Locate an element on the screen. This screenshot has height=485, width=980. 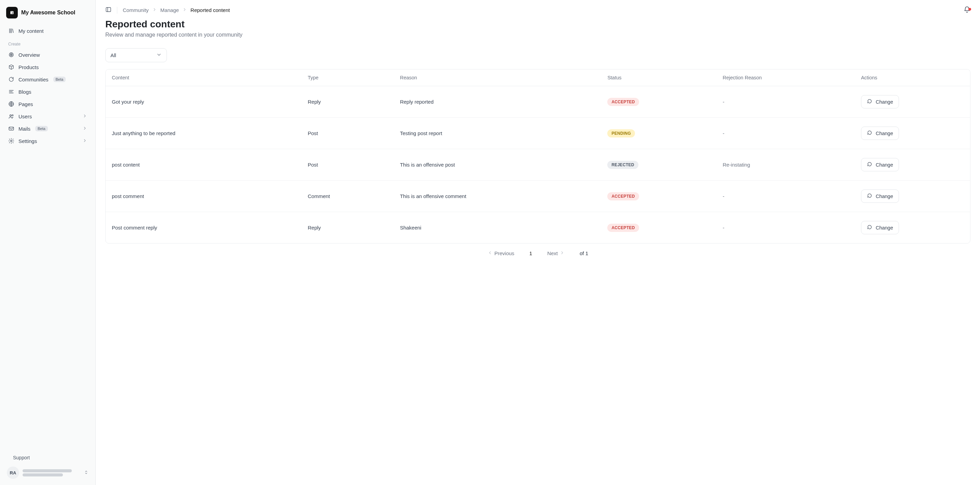
pagination: Previous 1 Next of 1 is located at coordinates (538, 250).